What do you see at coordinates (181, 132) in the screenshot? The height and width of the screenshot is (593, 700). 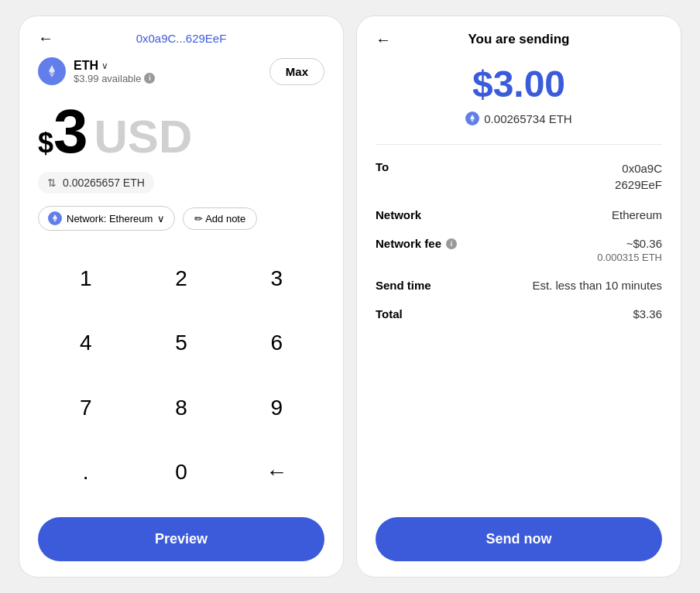 I see `amount-display: $ 3 USD` at bounding box center [181, 132].